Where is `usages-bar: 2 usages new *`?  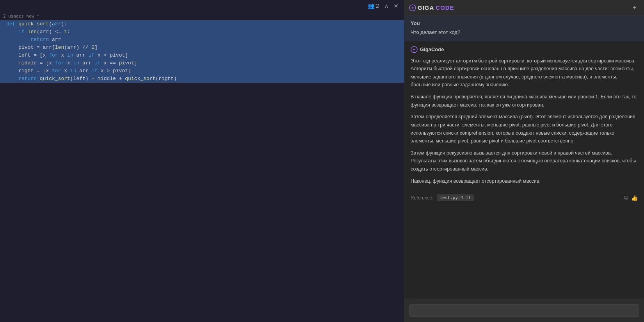 usages-bar: 2 usages new * is located at coordinates (202, 16).